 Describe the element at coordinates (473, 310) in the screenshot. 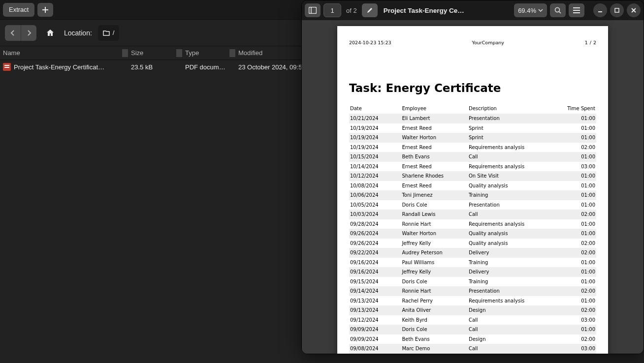

I see `task-row: 09/13/2024Anita OliverDesign02:00` at that location.